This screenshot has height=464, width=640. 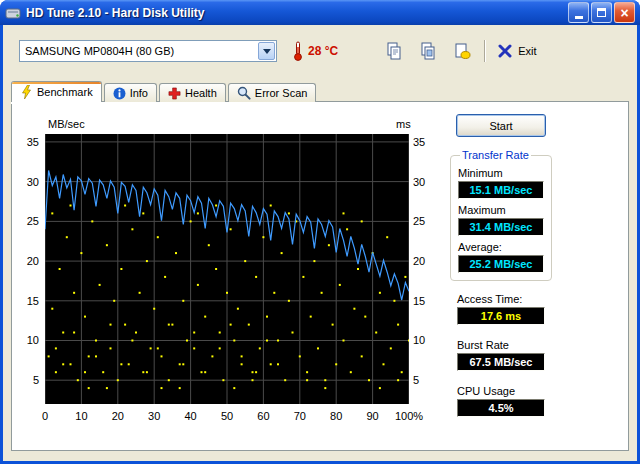 I want to click on health-cross-icon, so click(x=174, y=94).